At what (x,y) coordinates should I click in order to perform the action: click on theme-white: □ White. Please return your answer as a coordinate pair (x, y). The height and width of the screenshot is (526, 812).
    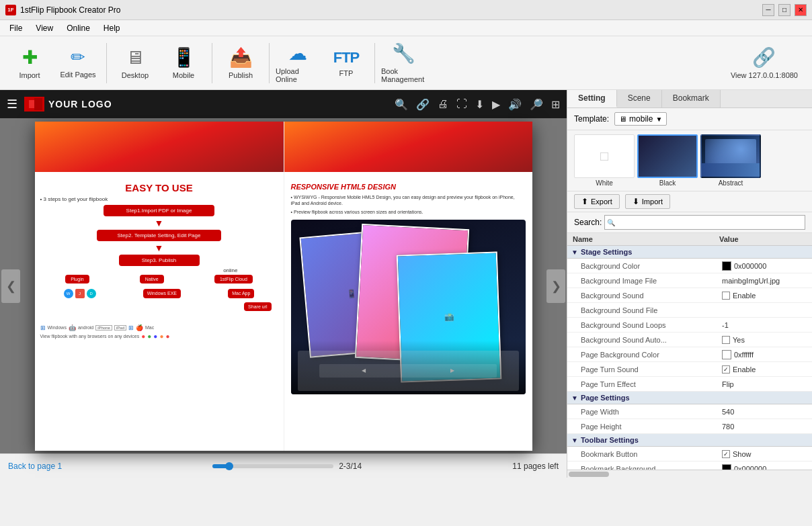
    Looking at the image, I should click on (604, 161).